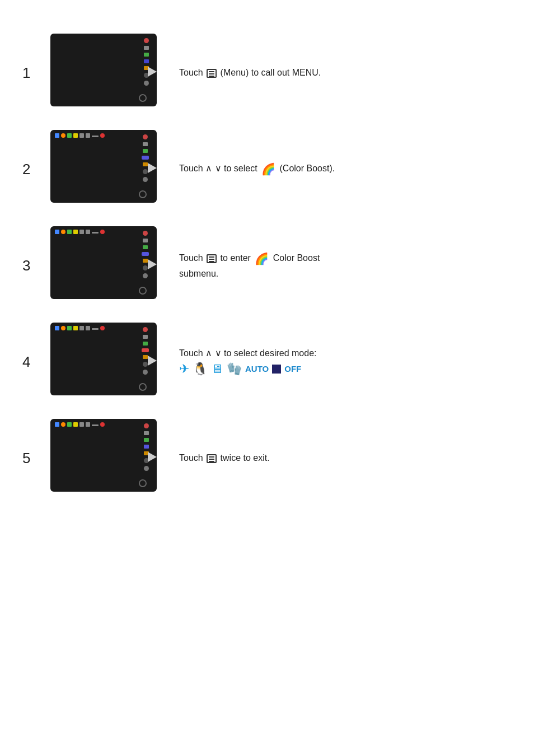 The image size is (534, 756). Describe the element at coordinates (143, 387) in the screenshot. I see `step4-bottom-btn` at that location.